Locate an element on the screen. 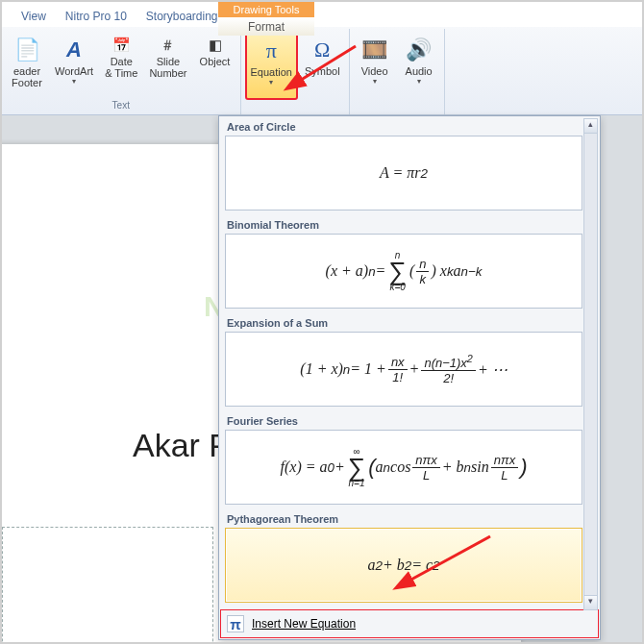  wordart-icon: A is located at coordinates (74, 50).